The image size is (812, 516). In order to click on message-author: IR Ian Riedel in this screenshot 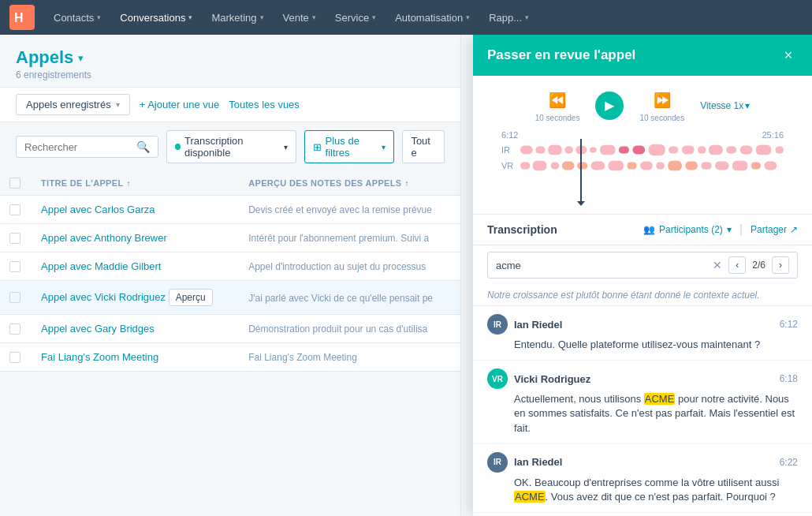, I will do `click(525, 324)`.